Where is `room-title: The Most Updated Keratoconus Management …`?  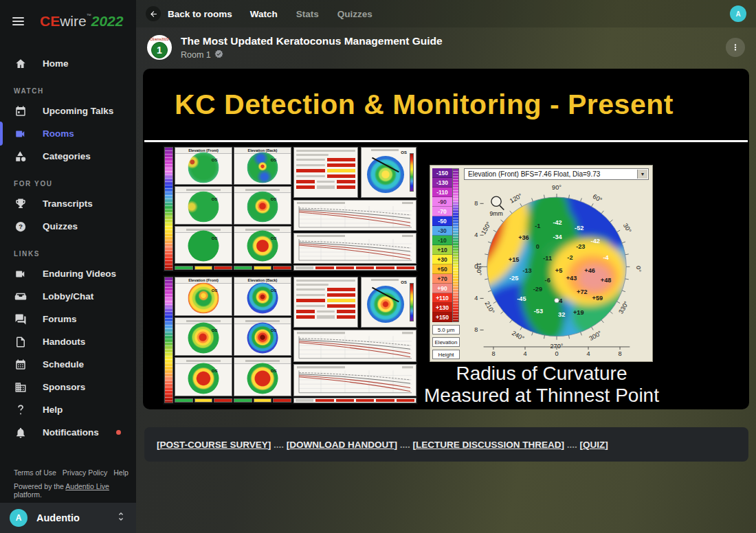 room-title: The Most Updated Keratoconus Management … is located at coordinates (312, 41).